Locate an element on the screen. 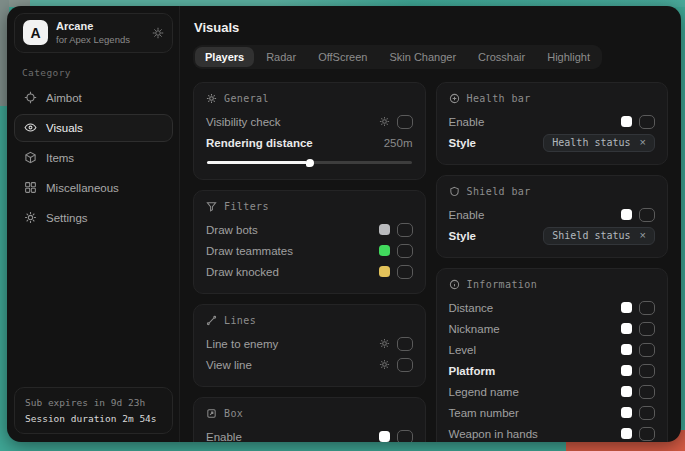 The image size is (685, 451). sidebar-nav: Aimbot Visuals Items Miscellaneous is located at coordinates (94, 158).